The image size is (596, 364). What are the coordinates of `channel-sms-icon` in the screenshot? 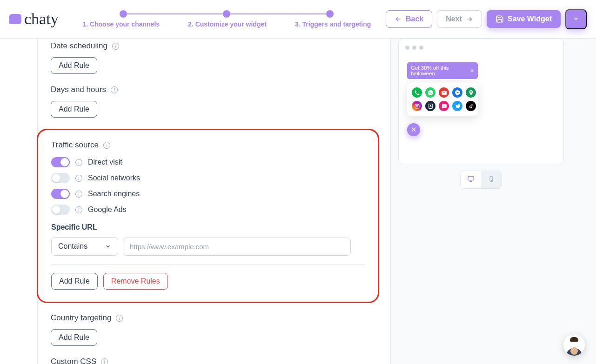 It's located at (444, 106).